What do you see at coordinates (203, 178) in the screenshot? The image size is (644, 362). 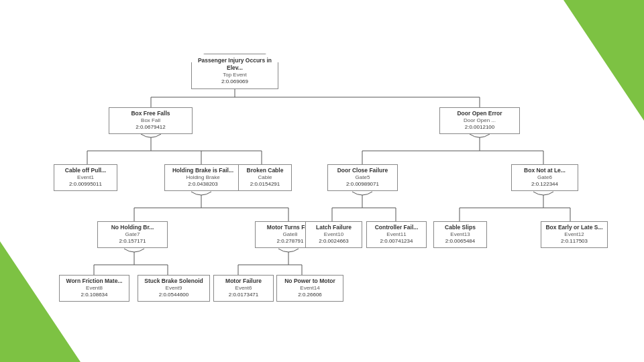 I see `holding-brake-node: Holding Brake is Fail... Holding Brake 2…` at bounding box center [203, 178].